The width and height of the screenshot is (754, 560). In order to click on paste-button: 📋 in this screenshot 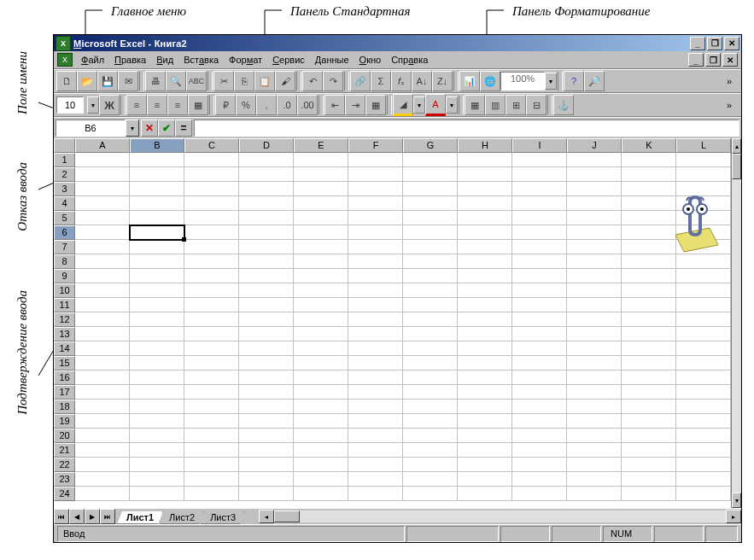, I will do `click(265, 81)`.